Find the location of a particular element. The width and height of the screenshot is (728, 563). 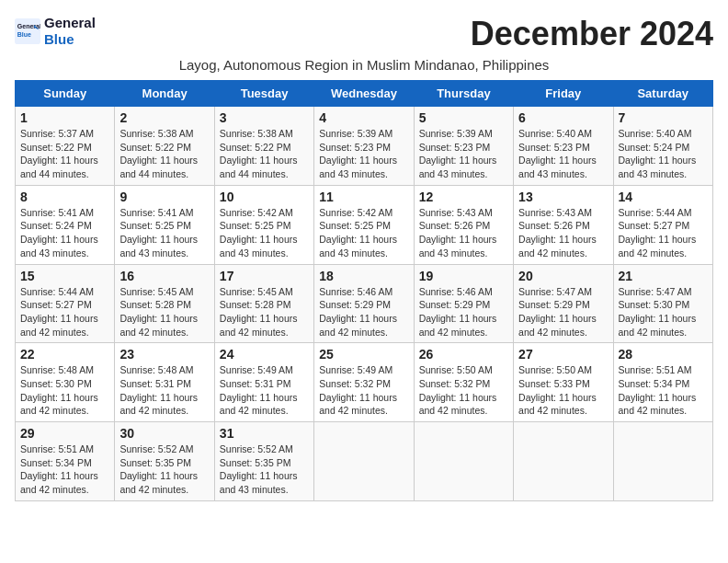

day-number: 13 is located at coordinates (563, 197).